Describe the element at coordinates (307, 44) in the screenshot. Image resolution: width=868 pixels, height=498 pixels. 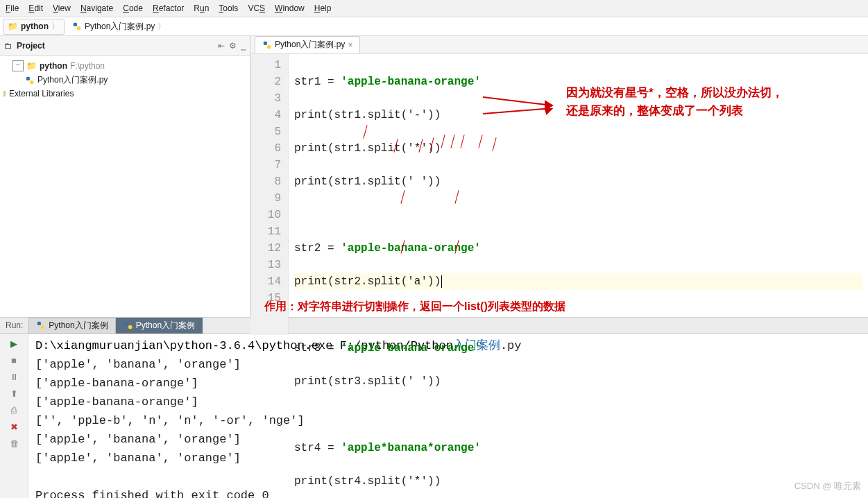
I see `editor-tab: Python入门案例.py ×` at that location.